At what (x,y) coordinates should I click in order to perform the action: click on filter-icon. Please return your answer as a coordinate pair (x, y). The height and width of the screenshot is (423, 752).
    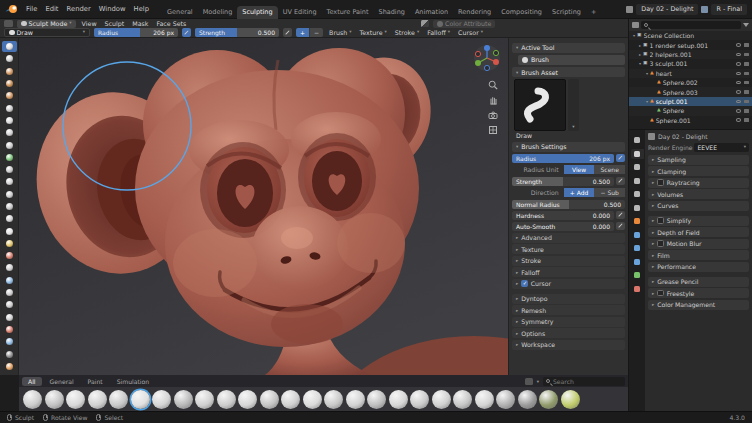
    Looking at the image, I should click on (746, 25).